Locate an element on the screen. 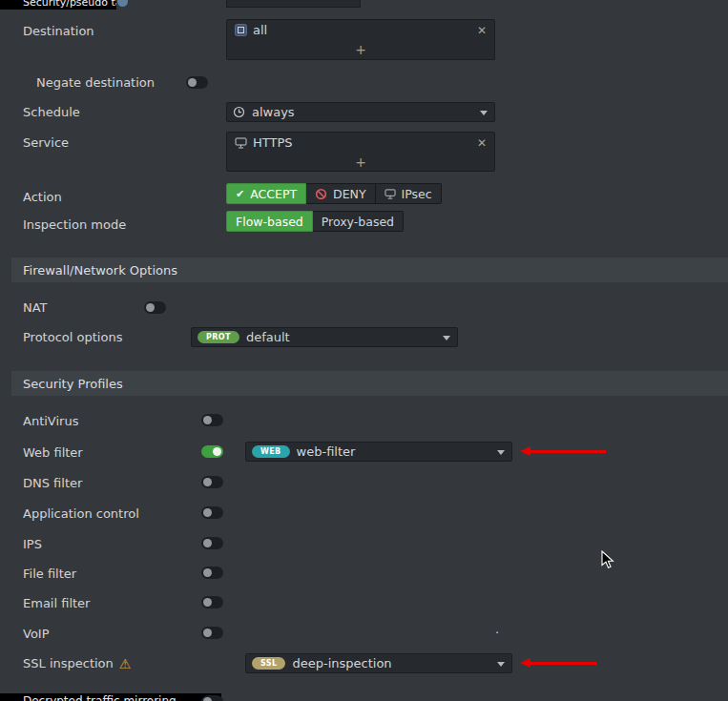 The height and width of the screenshot is (701, 728). profile-label-web-filter: Web filter is located at coordinates (53, 452).